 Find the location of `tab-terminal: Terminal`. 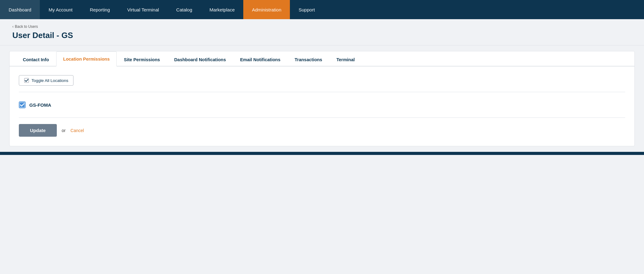

tab-terminal: Terminal is located at coordinates (346, 59).